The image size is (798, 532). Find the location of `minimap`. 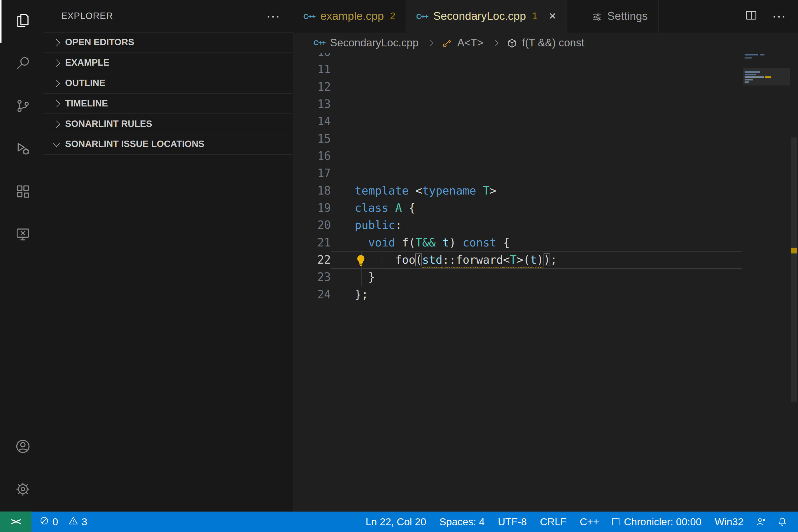

minimap is located at coordinates (767, 282).